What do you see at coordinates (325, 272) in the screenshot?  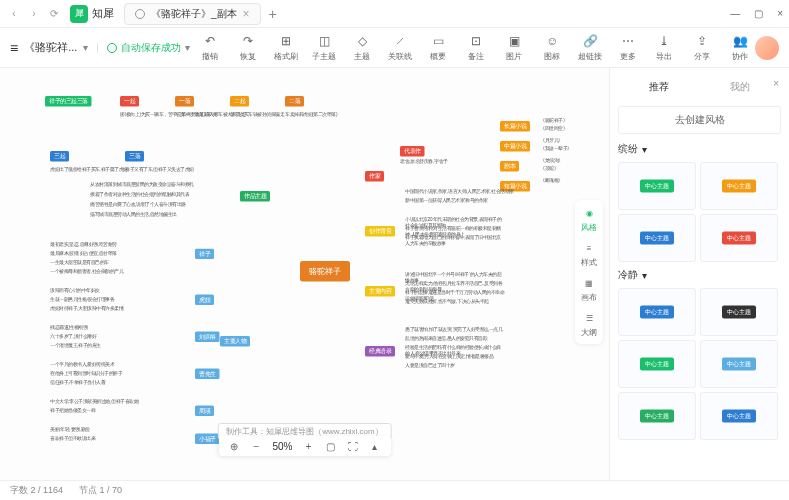 I see `center-node: 骆驼祥子` at bounding box center [325, 272].